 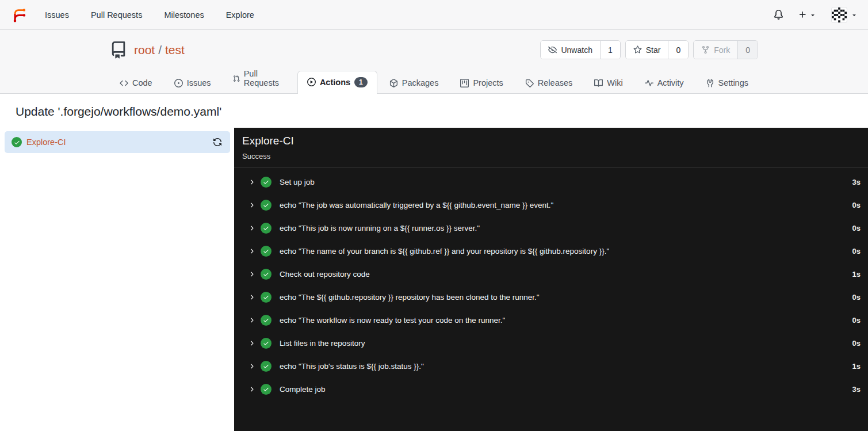 What do you see at coordinates (117, 142) in the screenshot?
I see `job-item-explore-ci: Explore-CI` at bounding box center [117, 142].